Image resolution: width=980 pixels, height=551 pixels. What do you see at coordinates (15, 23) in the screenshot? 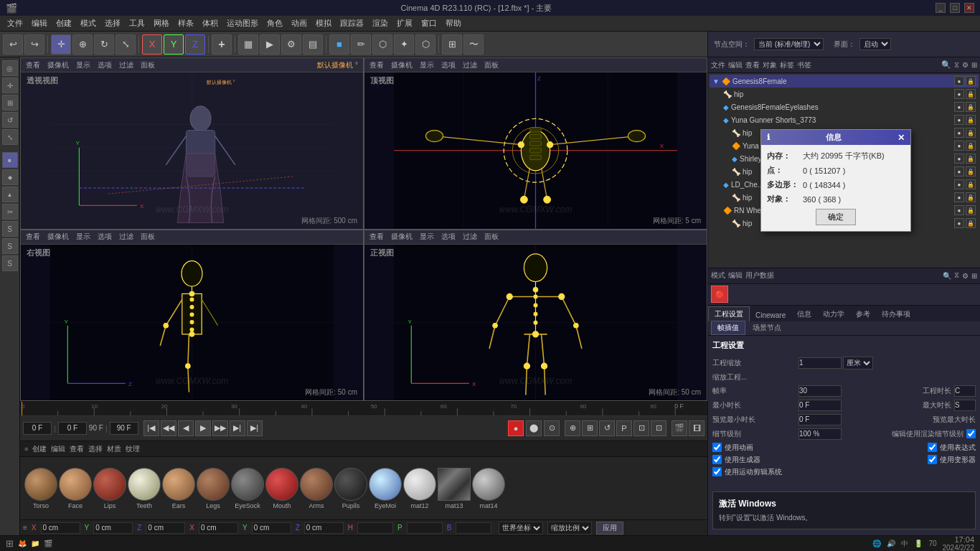
I see `menu-file: 文件` at bounding box center [15, 23].